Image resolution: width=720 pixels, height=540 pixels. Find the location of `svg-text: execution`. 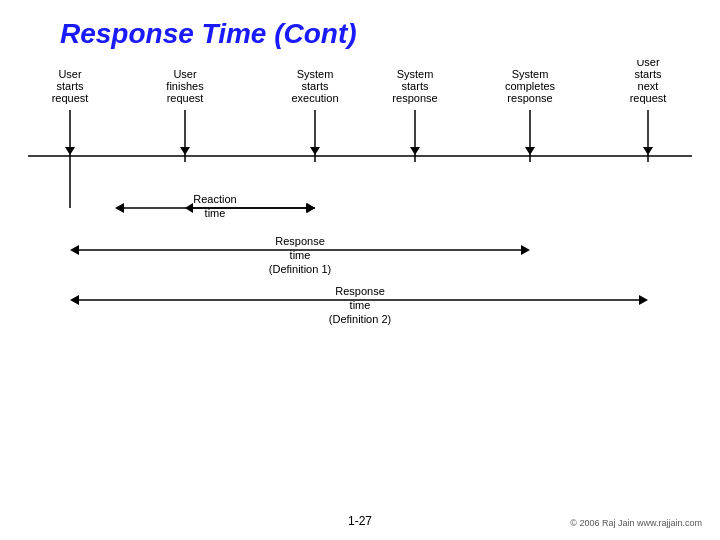

svg-text: execution is located at coordinates (314, 98).